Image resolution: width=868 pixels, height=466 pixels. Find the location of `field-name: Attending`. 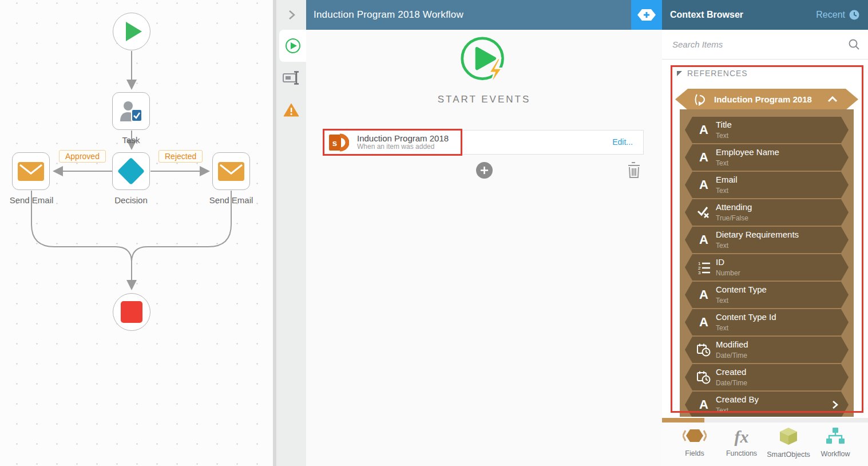

field-name: Attending is located at coordinates (734, 207).